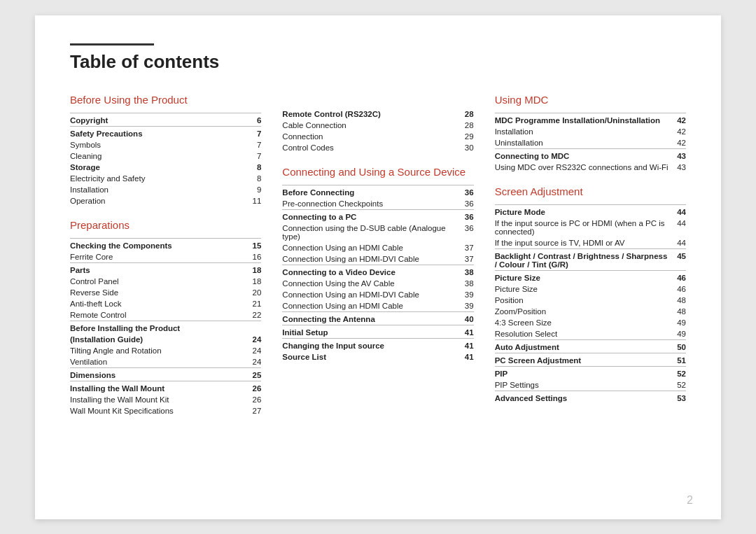  I want to click on table-row: Copyright6, so click(165, 119).